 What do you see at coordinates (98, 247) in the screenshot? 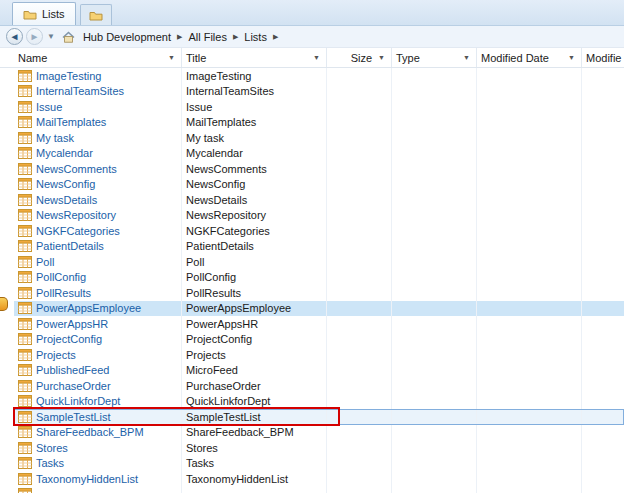
I see `name-cell: PatientDetails` at bounding box center [98, 247].